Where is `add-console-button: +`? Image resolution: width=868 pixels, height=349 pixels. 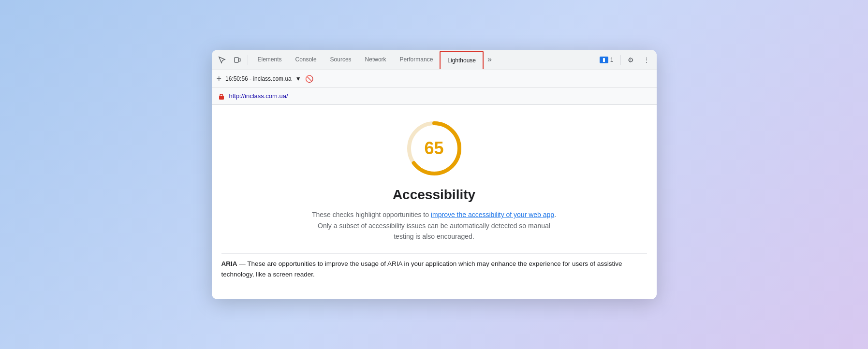
add-console-button: + is located at coordinates (220, 79).